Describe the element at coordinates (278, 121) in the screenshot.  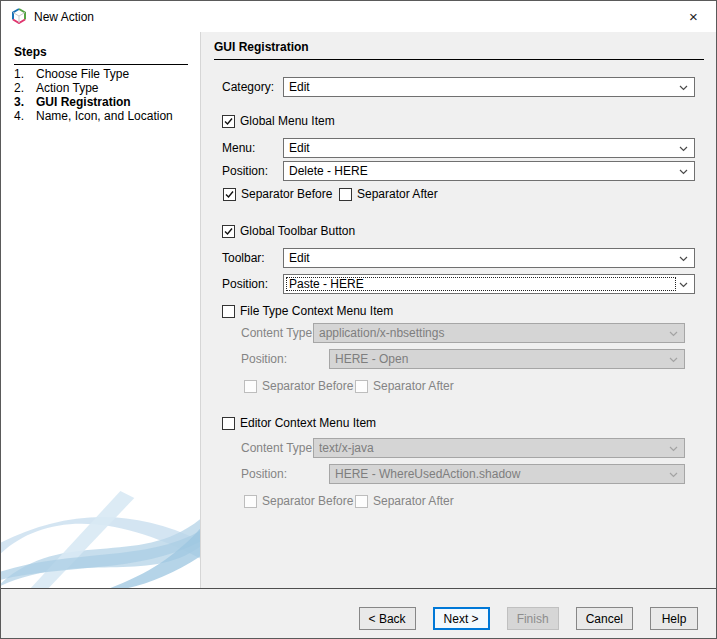
I see `global-menu-item-checkbox: Global Menu Item` at that location.